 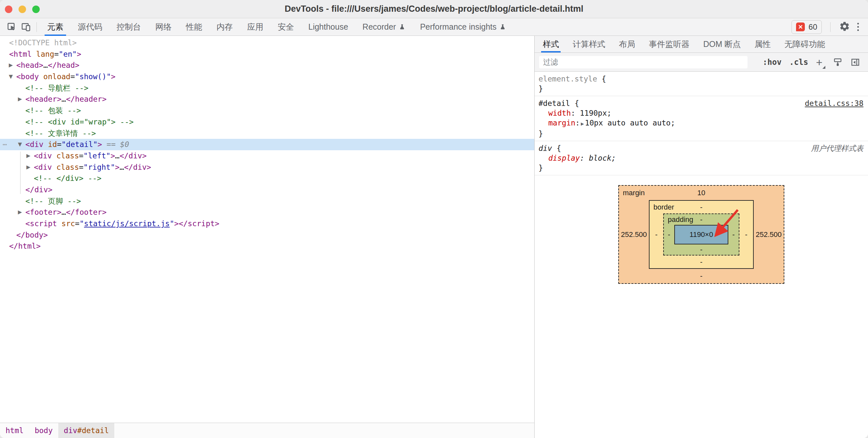 What do you see at coordinates (669, 44) in the screenshot?
I see `sidebar-tab-事件监听器: 事件监听器` at bounding box center [669, 44].